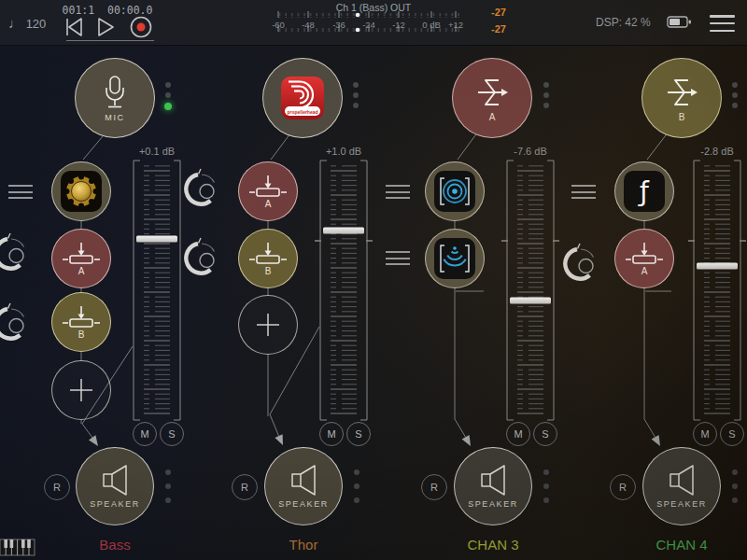 This screenshot has height=560, width=747. What do you see at coordinates (74, 27) in the screenshot?
I see `skip-to-start-button` at bounding box center [74, 27].